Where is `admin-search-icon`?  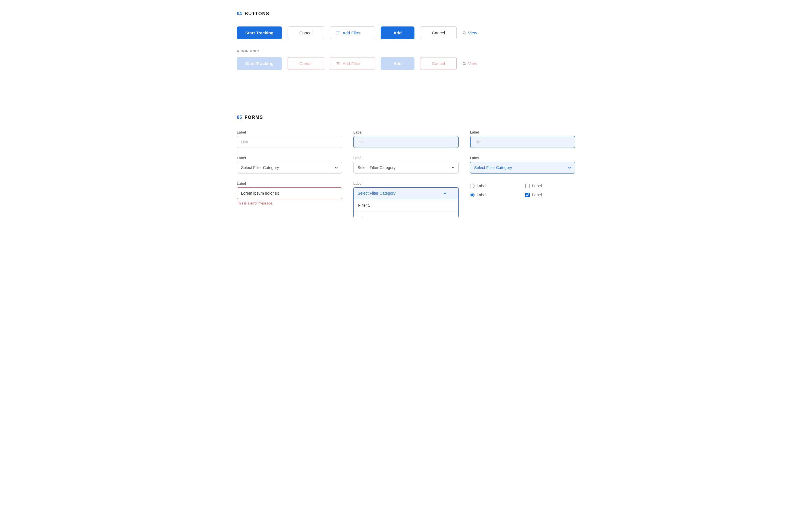
admin-search-icon is located at coordinates (464, 64).